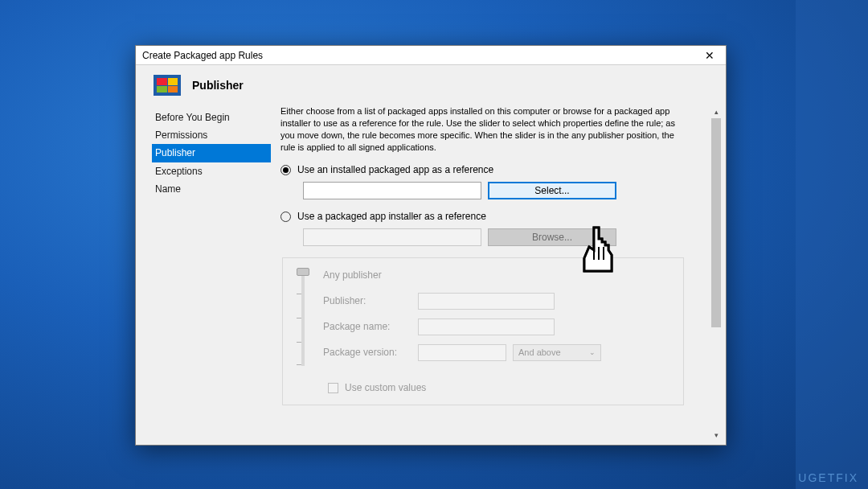 Image resolution: width=868 pixels, height=489 pixels. I want to click on slider-label-any-publisher: Any publisher, so click(371, 275).